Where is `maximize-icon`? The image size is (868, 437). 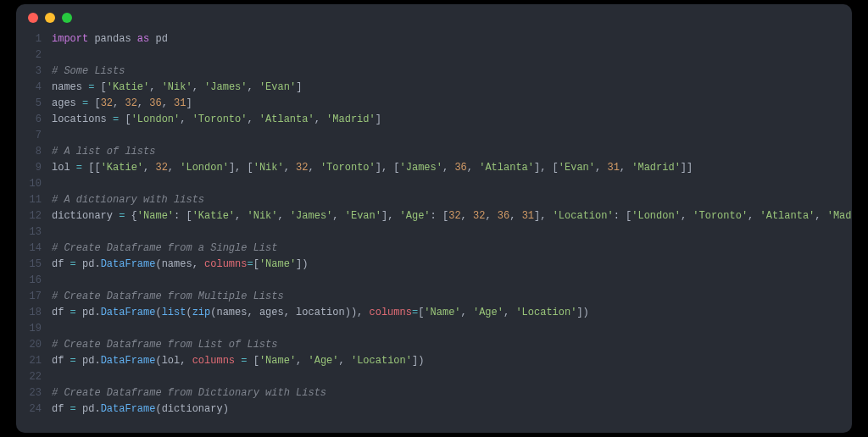 maximize-icon is located at coordinates (67, 18).